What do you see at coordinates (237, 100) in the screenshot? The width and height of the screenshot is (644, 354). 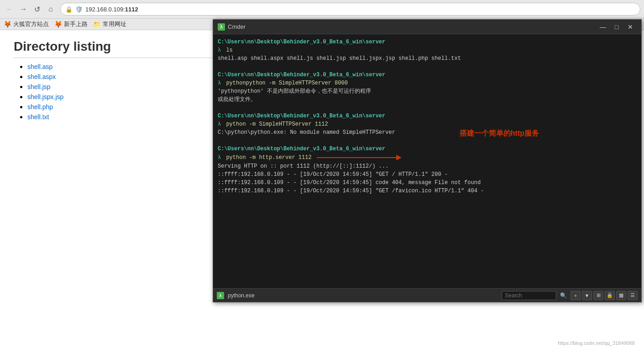 I see `term-output: 或批处理文件。` at bounding box center [237, 100].